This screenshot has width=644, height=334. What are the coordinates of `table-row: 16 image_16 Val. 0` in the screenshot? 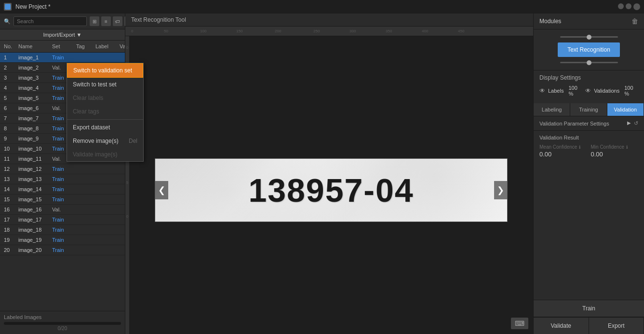 It's located at (63, 209).